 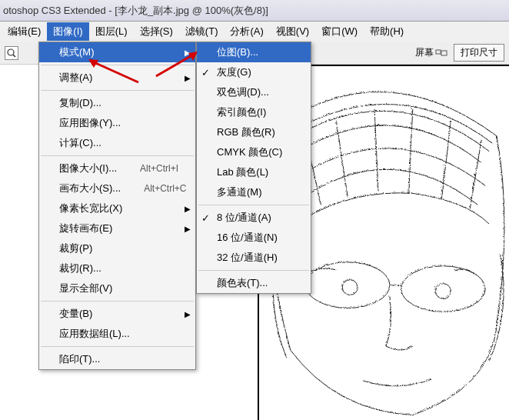 I want to click on menu-help: 帮助(H), so click(x=387, y=32).